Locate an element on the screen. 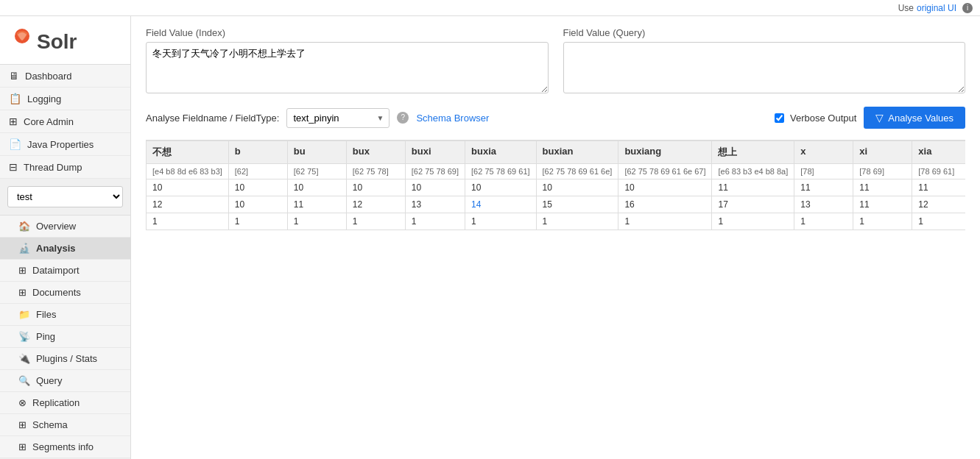  query-label: Query is located at coordinates (49, 381).